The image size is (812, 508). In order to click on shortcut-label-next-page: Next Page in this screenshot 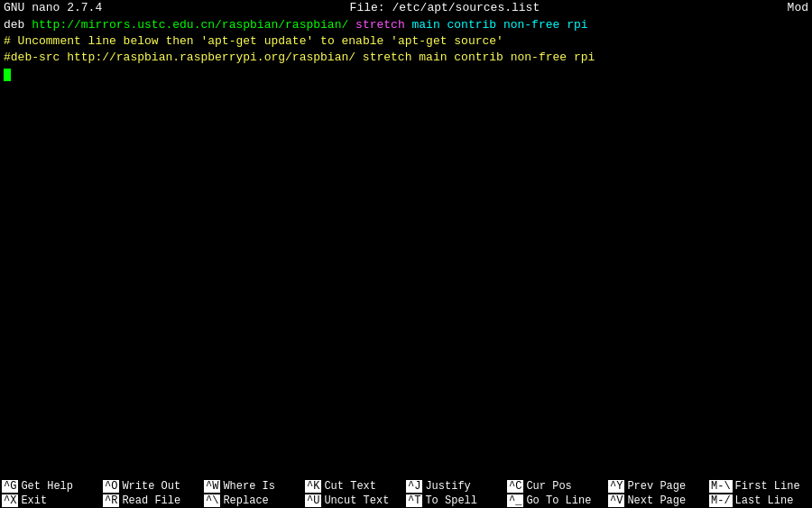, I will do `click(657, 501)`.